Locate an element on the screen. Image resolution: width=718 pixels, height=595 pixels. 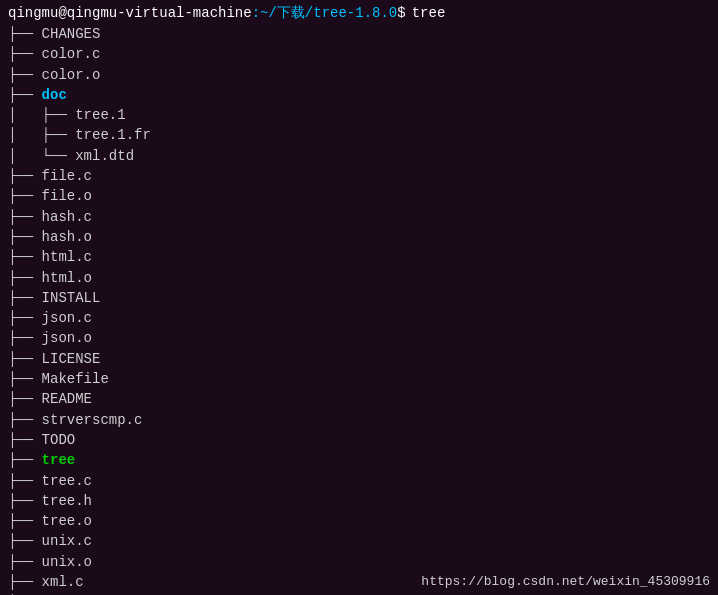
tree-item-name: TODO is located at coordinates (59, 440).